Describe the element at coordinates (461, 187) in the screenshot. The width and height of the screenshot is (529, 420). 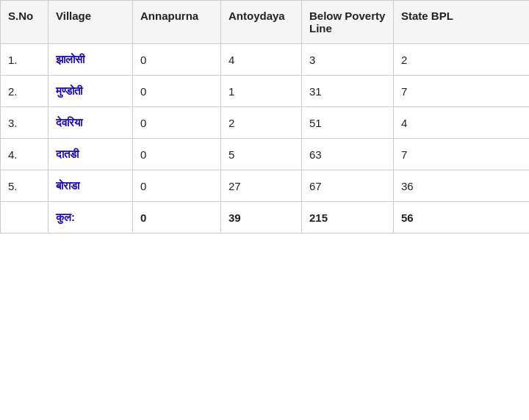
I see `cell-state-bpl: 36` at that location.